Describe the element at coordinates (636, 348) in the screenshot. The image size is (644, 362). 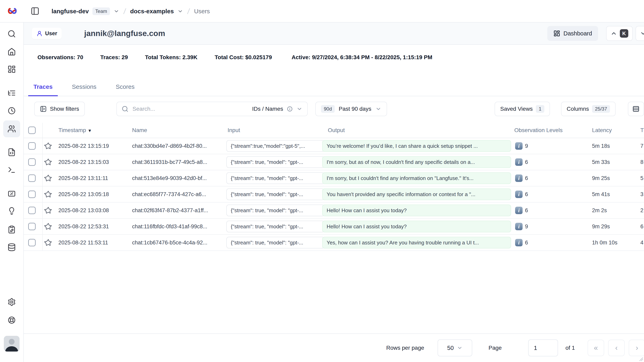
I see `next-page-button: ›` at that location.